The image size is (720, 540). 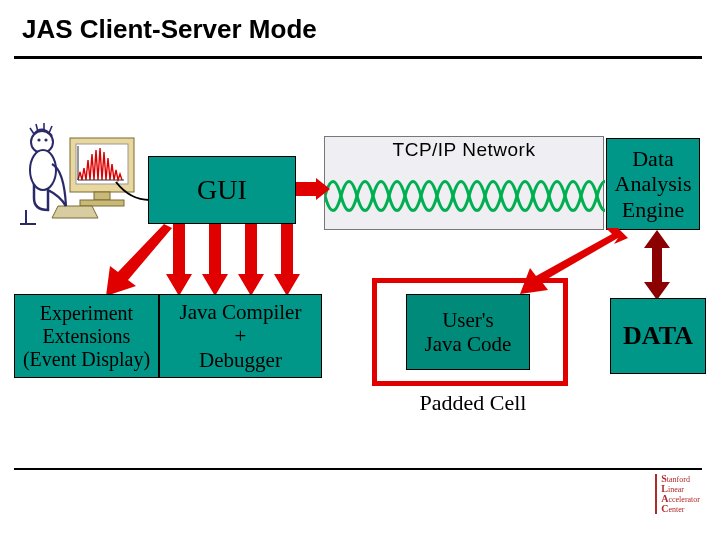 I want to click on jvc-line3: Debugger, so click(x=240, y=360).